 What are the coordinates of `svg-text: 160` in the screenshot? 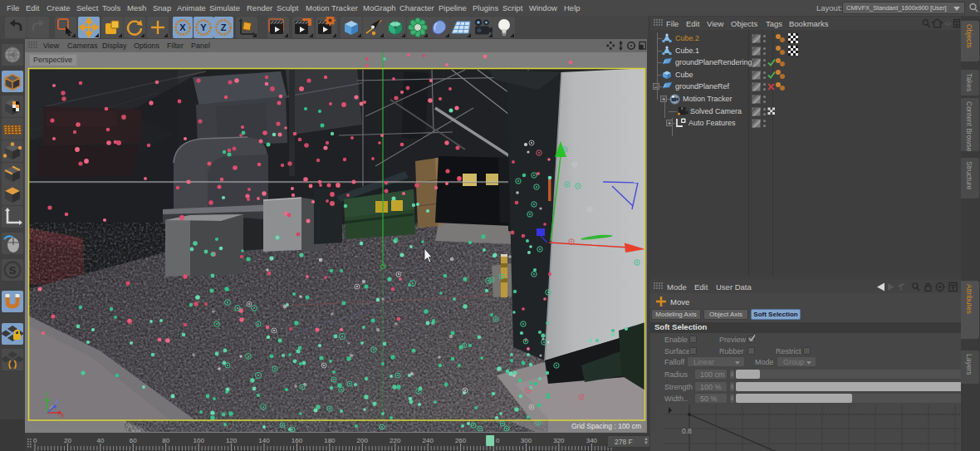 It's located at (297, 440).